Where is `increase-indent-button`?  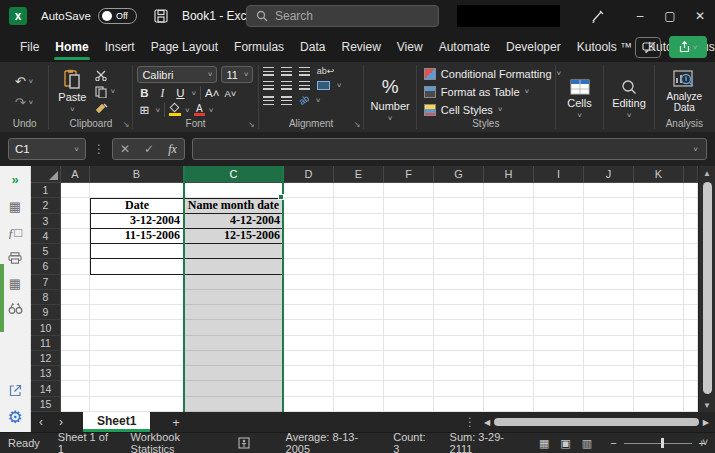 increase-indent-button is located at coordinates (286, 100).